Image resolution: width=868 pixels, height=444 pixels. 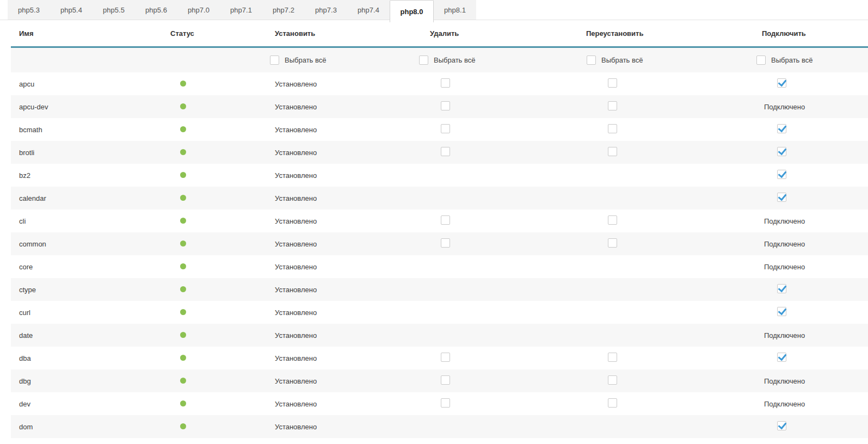 What do you see at coordinates (591, 60) in the screenshot?
I see `select-all-reinstall-checkbox` at bounding box center [591, 60].